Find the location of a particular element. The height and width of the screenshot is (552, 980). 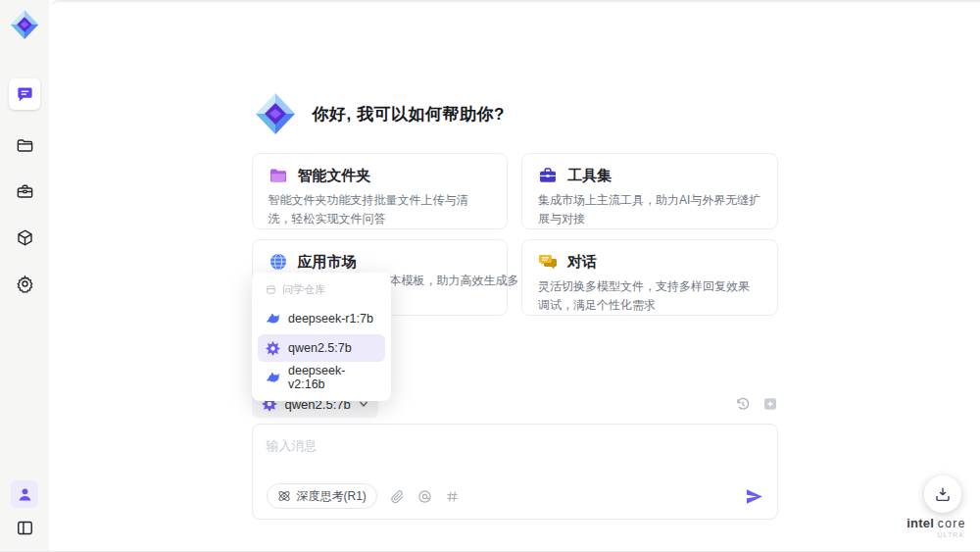

sidebar-item-models is located at coordinates (24, 237).